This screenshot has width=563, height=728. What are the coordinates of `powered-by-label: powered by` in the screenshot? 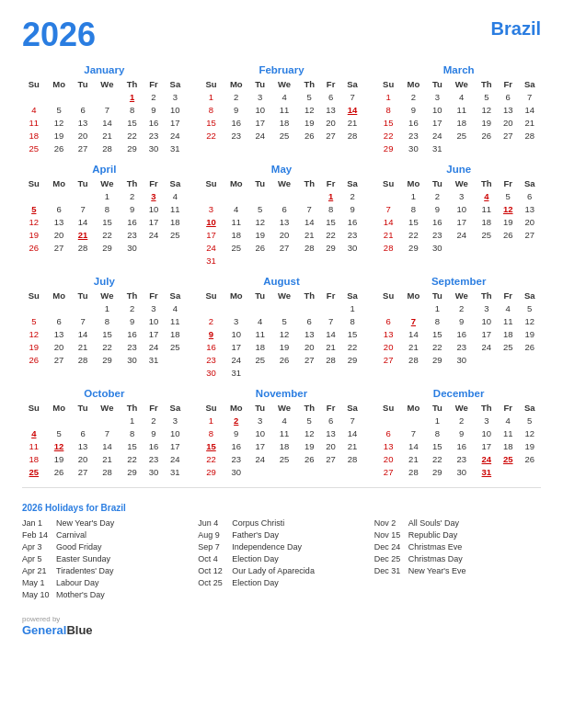 It's located at (57, 620).